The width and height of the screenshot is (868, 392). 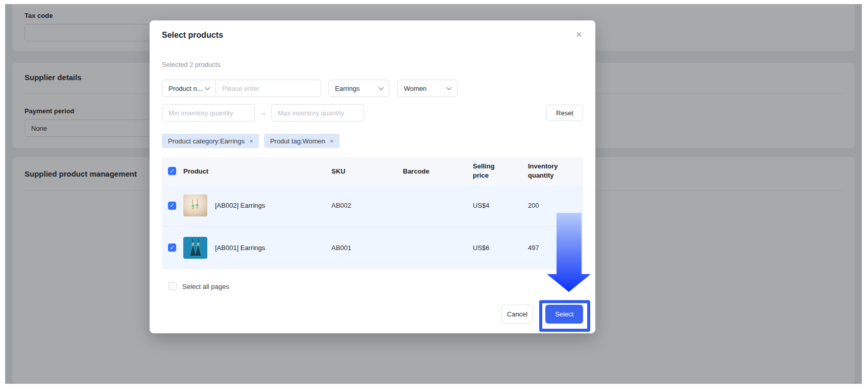 I want to click on tag-dropdown: Women, so click(x=427, y=88).